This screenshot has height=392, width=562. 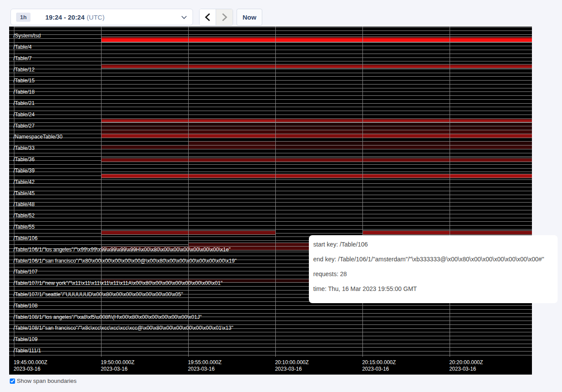 What do you see at coordinates (24, 115) in the screenshot?
I see `row-label: /Table/24` at bounding box center [24, 115].